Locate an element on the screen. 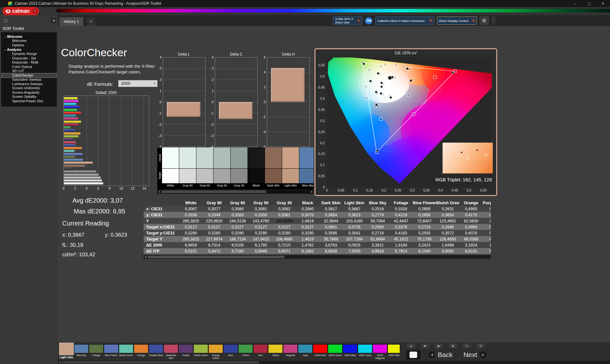 The image size is (610, 364). patch-100-red: 100% Red is located at coordinates (320, 352).